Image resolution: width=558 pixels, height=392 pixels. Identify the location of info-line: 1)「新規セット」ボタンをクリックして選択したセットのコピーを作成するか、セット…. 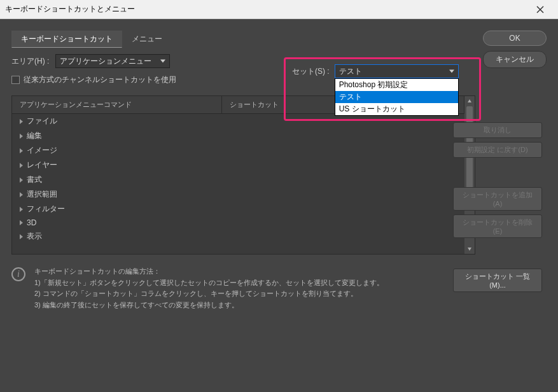
(209, 283).